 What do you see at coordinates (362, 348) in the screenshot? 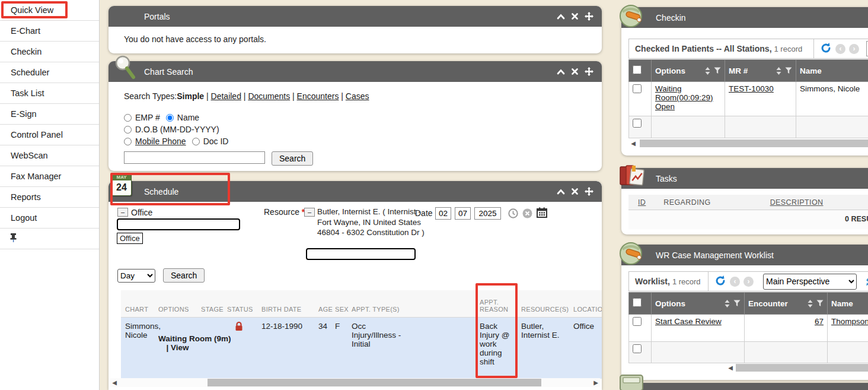
I see `appointment-row: Simmons, Nicole Waiting Room (9m) | View…` at bounding box center [362, 348].